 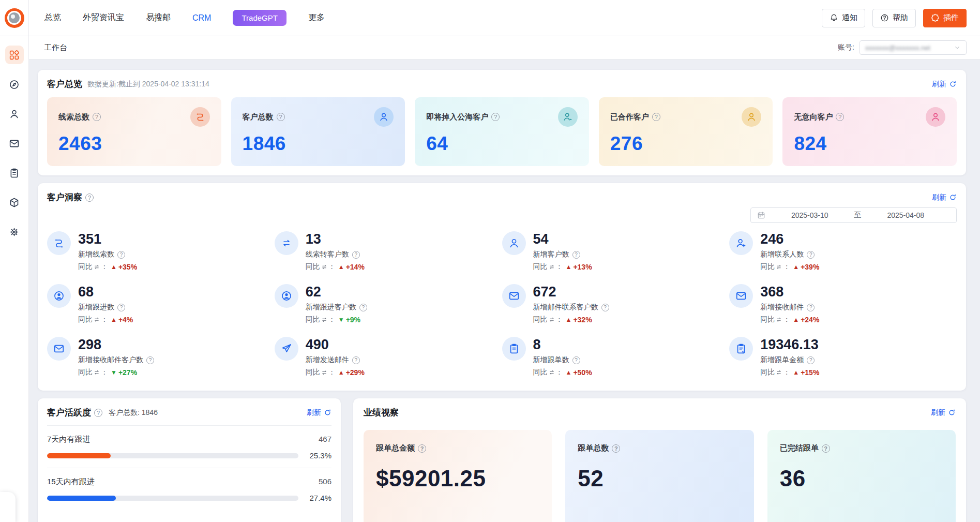 I want to click on nav-item-trade-info: 外贸资讯宝, so click(x=103, y=18).